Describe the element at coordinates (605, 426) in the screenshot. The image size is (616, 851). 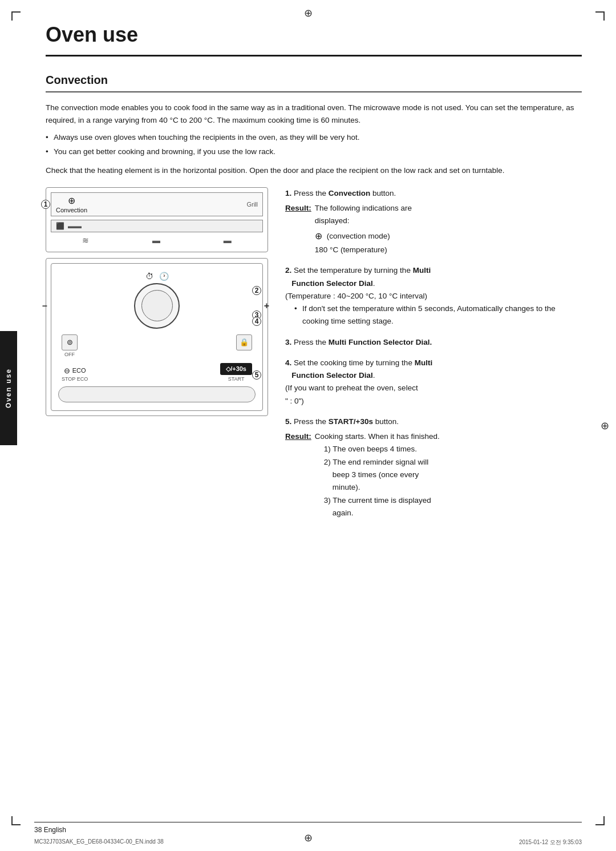
I see `reg-mark-right: ⊕` at that location.